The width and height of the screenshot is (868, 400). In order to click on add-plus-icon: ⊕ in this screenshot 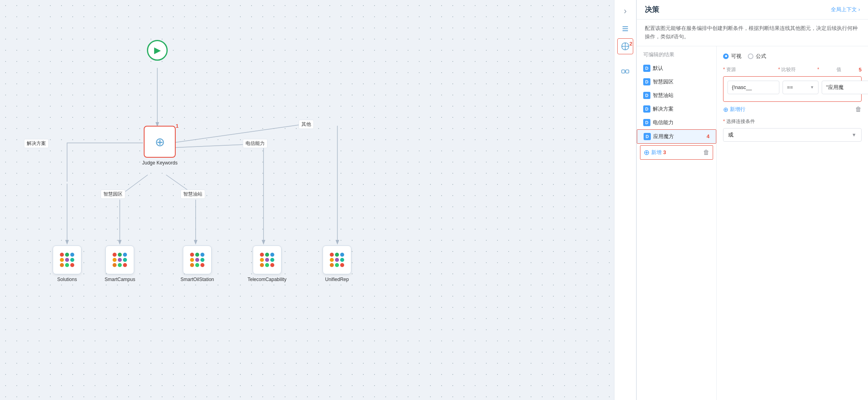, I will do `click(647, 152)`.